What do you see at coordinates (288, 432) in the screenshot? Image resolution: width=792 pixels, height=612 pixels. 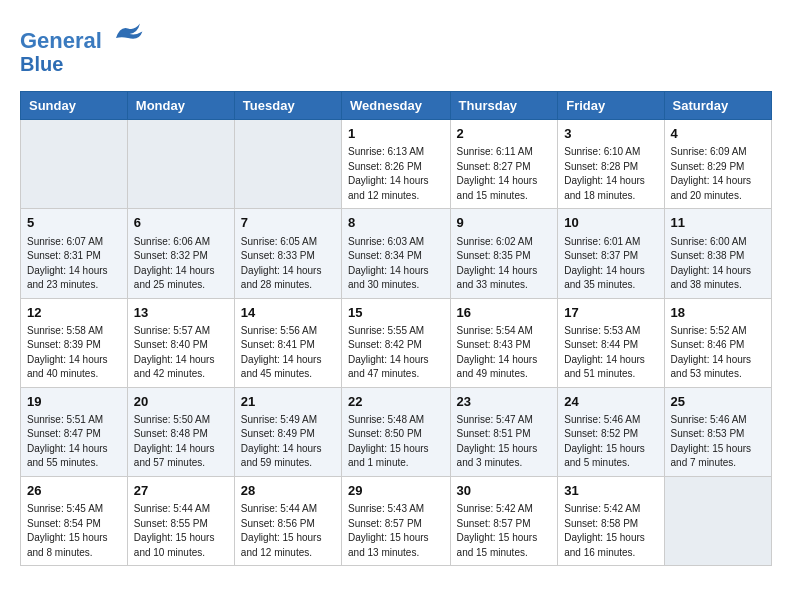 I see `calendar-cell: 21Sunrise: 5:49 AM Sunset: 8:49 PM Dayli…` at bounding box center [288, 432].